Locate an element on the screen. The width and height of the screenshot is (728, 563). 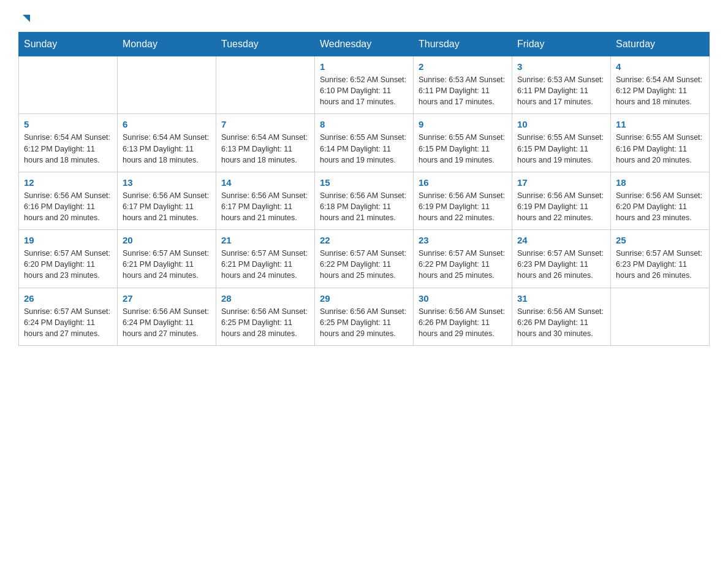
calendar-cell: 25Sunrise: 6:57 AM Sunset: 6:23 PM Dayli… is located at coordinates (661, 259).